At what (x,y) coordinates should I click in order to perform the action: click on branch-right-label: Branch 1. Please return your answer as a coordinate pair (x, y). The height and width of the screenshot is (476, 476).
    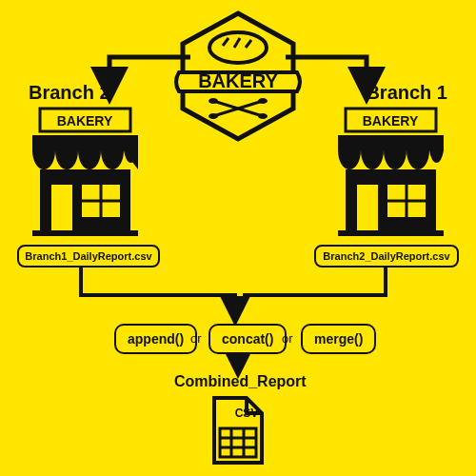
    Looking at the image, I should click on (407, 93).